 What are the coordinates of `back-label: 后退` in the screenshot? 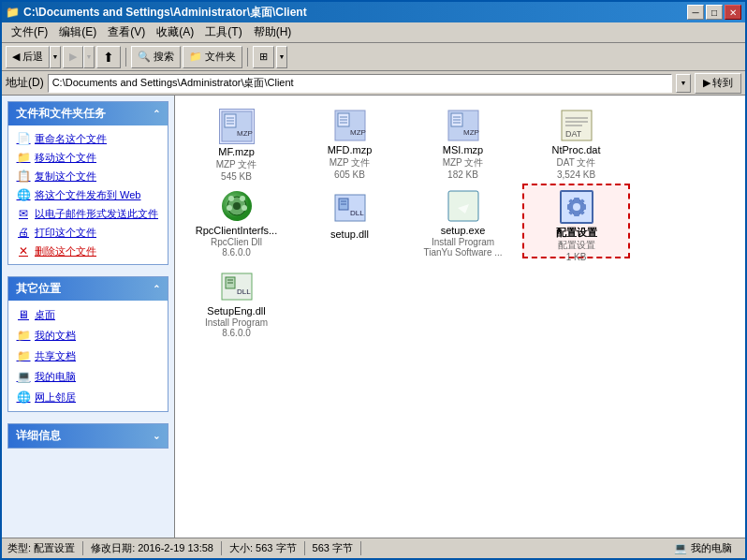 It's located at (33, 56).